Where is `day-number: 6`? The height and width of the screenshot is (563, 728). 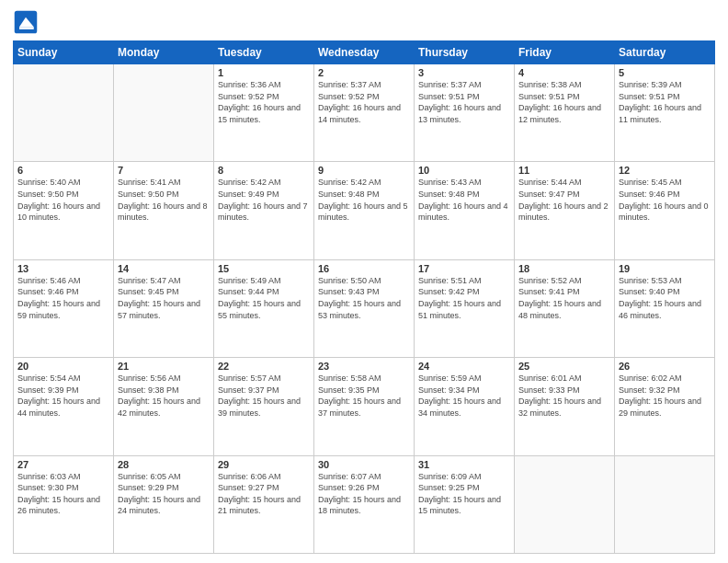 day-number: 6 is located at coordinates (63, 170).